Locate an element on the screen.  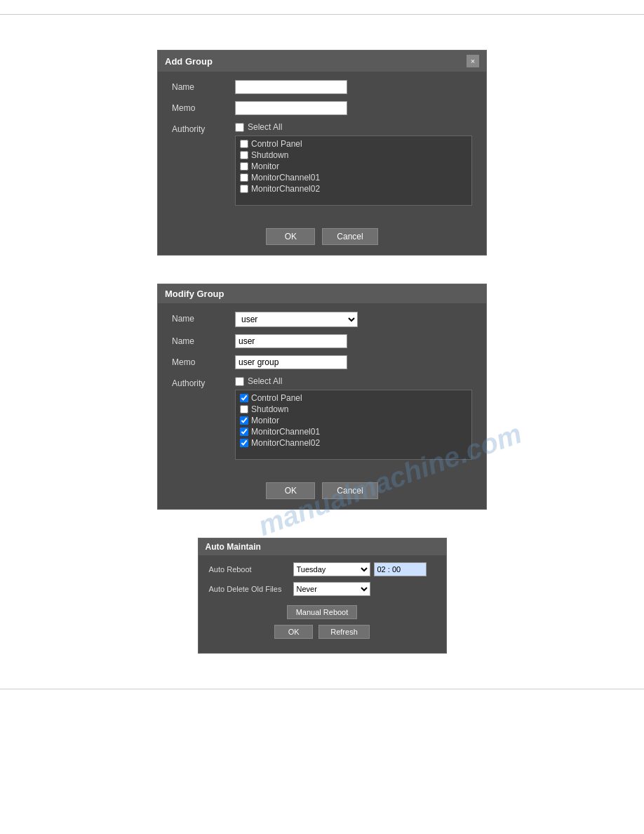
modify-group-checkbox-list: Control Panel Shutdown Monitor is located at coordinates (354, 425).